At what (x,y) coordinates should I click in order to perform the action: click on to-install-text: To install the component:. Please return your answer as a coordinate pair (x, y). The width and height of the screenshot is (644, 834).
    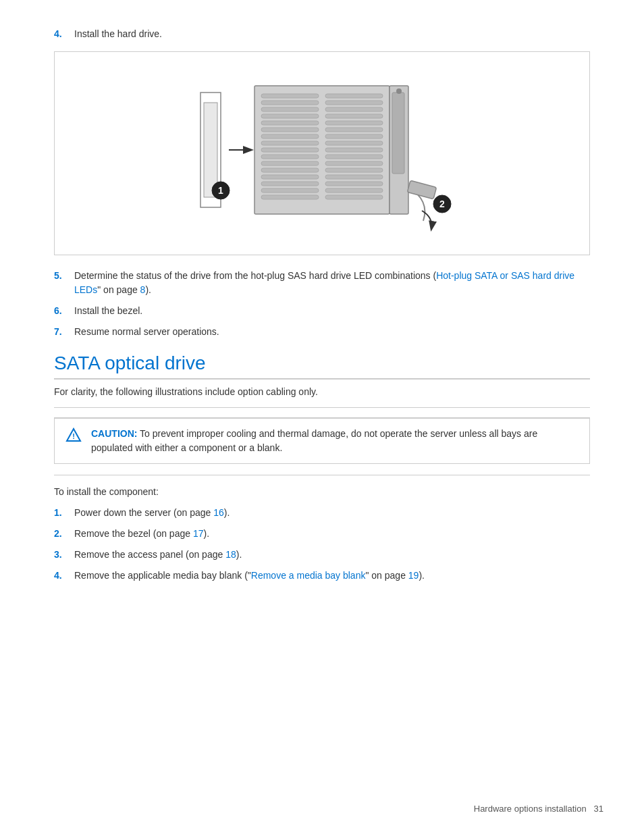
    Looking at the image, I should click on (322, 492).